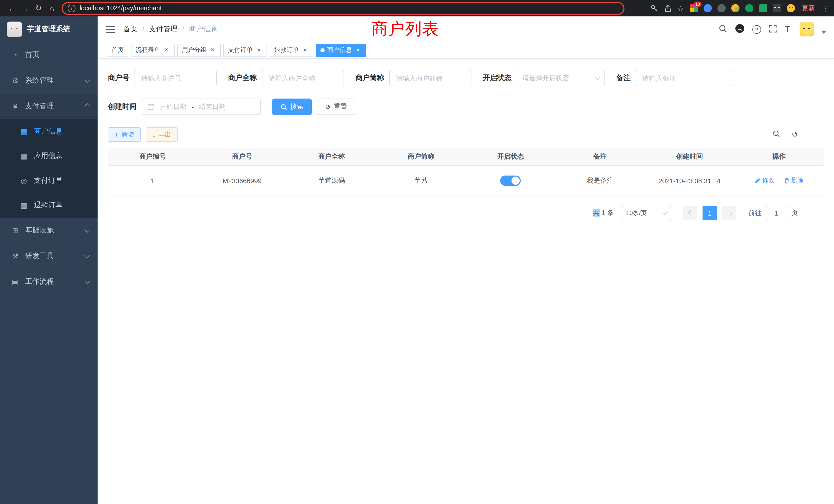 The width and height of the screenshot is (834, 504). Describe the element at coordinates (793, 181) in the screenshot. I see `delete-link: 删除` at that location.